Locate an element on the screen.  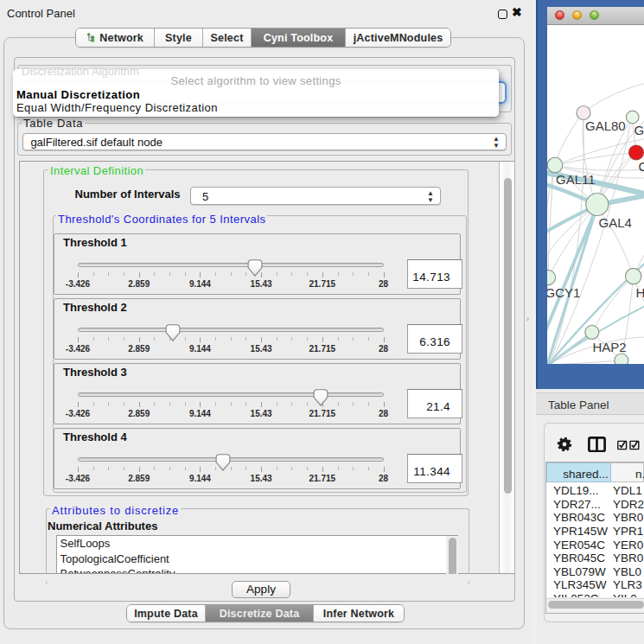
svg-text: C is located at coordinates (641, 166).